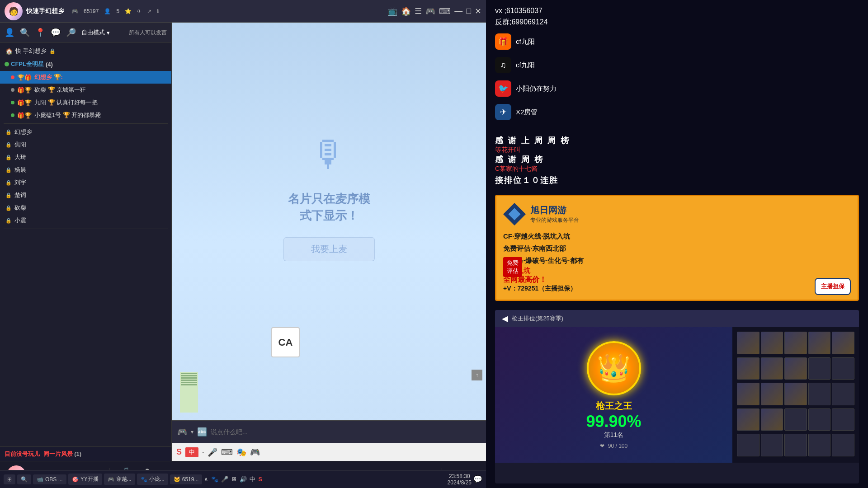 The width and height of the screenshot is (868, 488). I want to click on monitor-tray-icon: 🖥, so click(234, 479).